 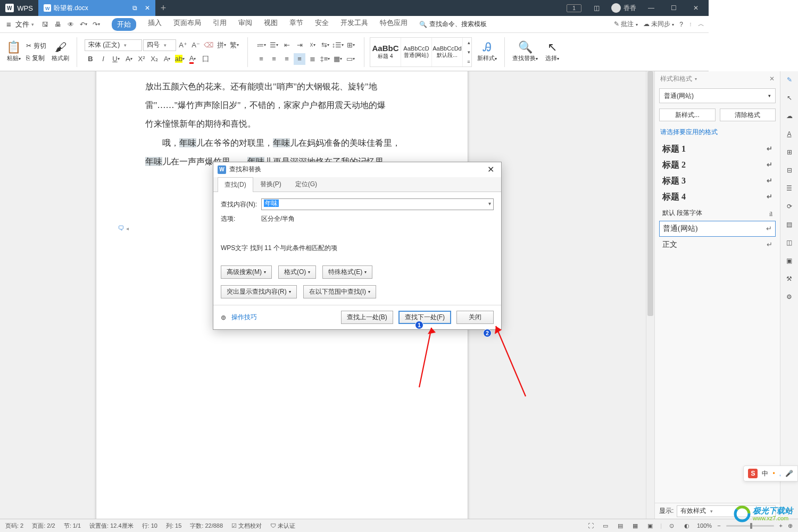 What do you see at coordinates (221, 45) in the screenshot?
I see `pinyin-icon: 拼▾` at bounding box center [221, 45].